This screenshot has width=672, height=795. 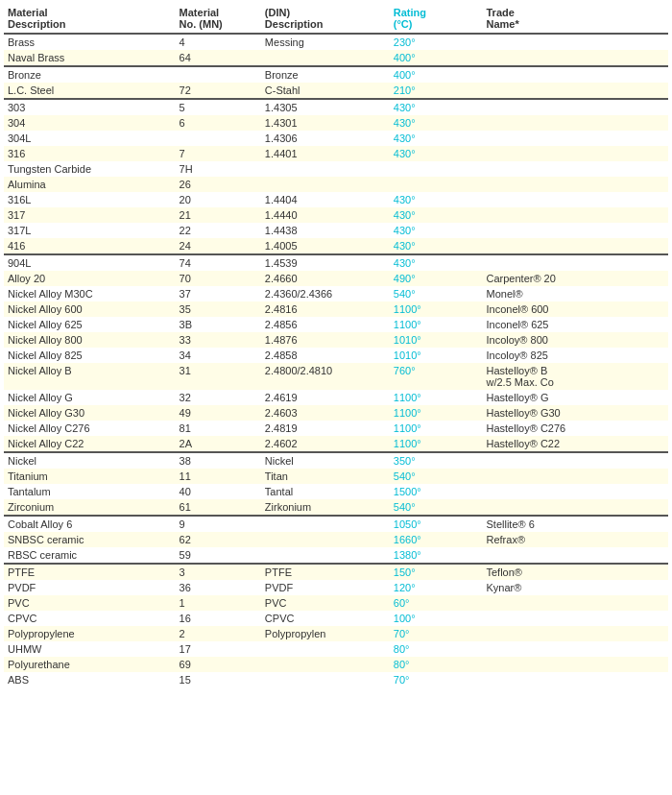 What do you see at coordinates (325, 278) in the screenshot?
I see `table-cell: 2.4660` at bounding box center [325, 278].